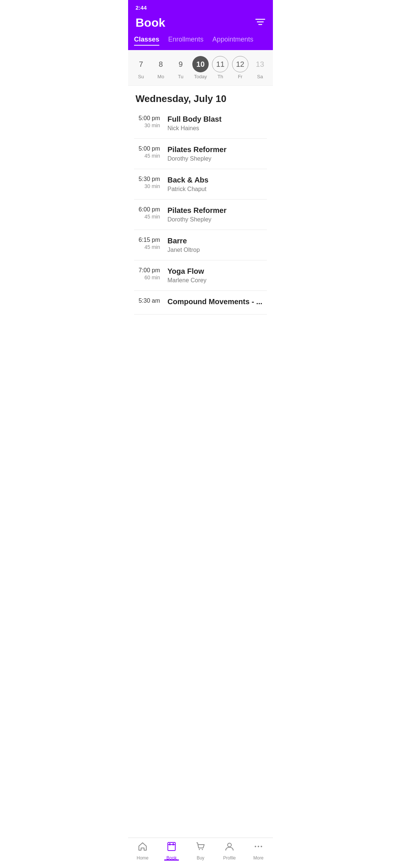  Describe the element at coordinates (151, 122) in the screenshot. I see `class-time-0: 5:00 pm 30 min` at that location.